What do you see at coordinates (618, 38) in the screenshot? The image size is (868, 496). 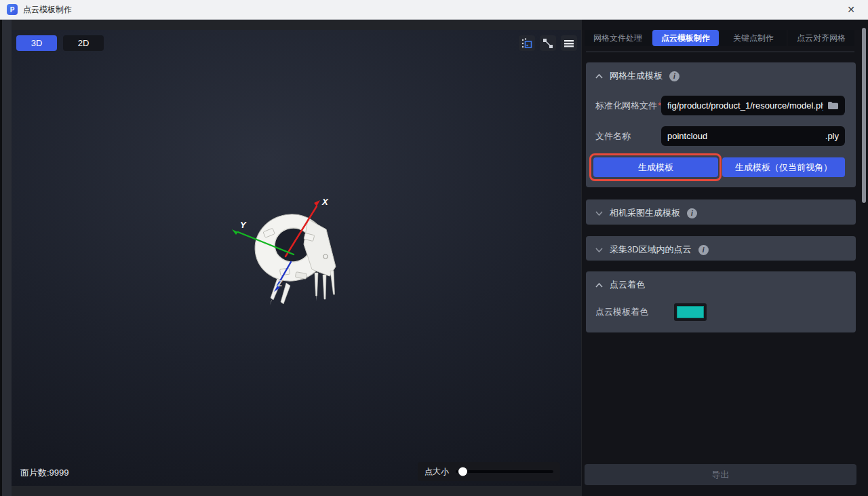 I see `tab-mesh-file-processing: 网格文件处理` at bounding box center [618, 38].